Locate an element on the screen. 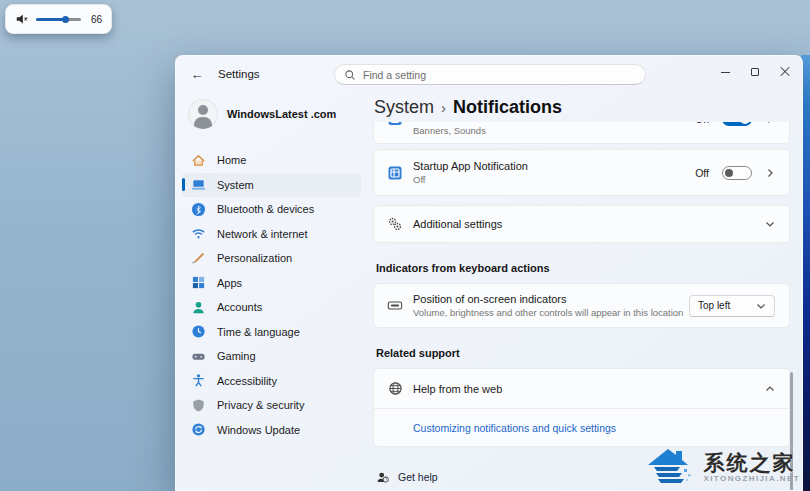  home-icon is located at coordinates (198, 160).